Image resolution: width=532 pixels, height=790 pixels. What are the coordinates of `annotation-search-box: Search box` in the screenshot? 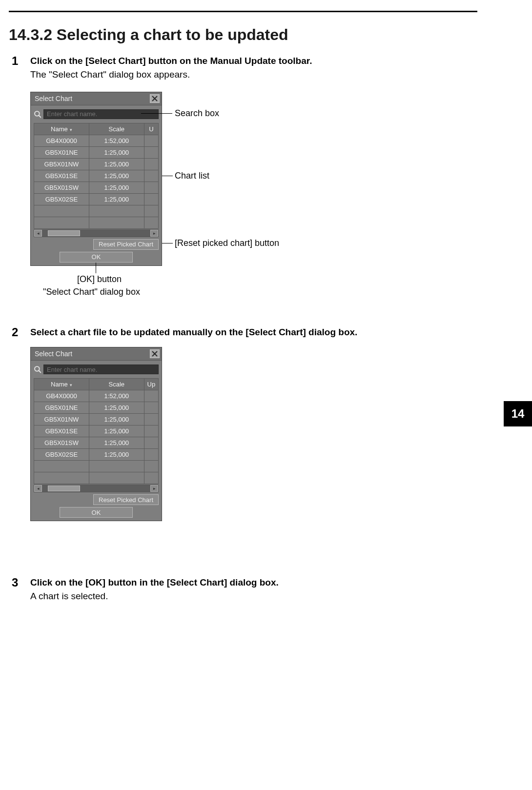 It's located at (197, 113).